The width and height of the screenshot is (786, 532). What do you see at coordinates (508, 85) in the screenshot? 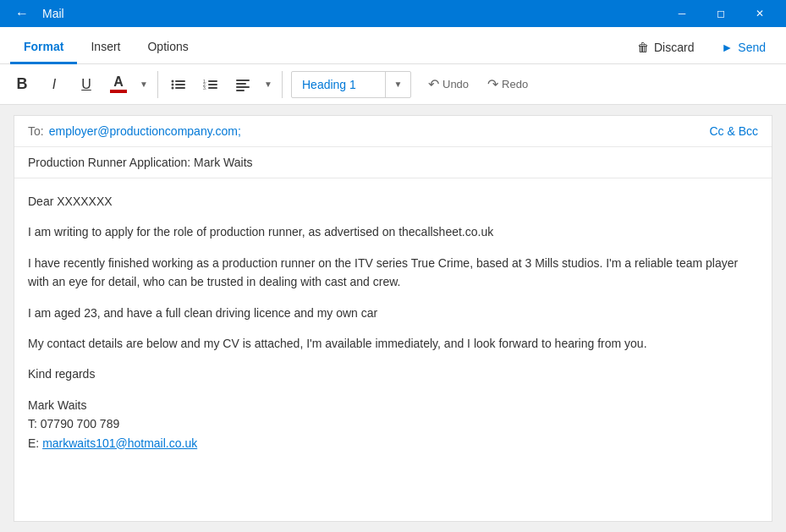
I see `redo-button: ↷ Redo` at bounding box center [508, 85].